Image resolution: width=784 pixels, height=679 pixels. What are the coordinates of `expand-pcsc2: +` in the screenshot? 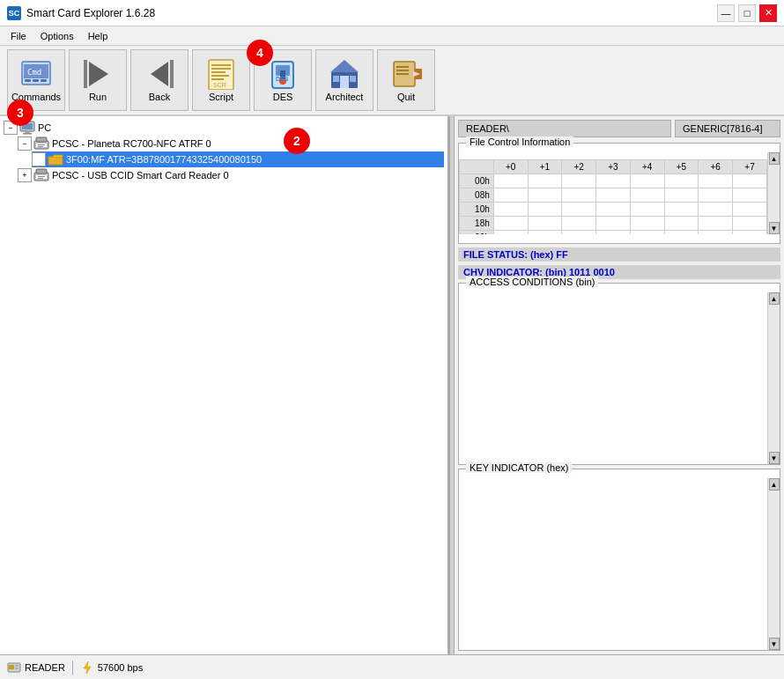 It's located at (25, 175).